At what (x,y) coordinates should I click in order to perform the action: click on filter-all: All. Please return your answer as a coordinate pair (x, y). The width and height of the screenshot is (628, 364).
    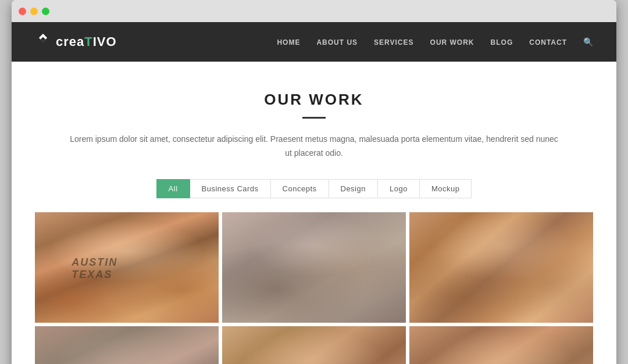
    Looking at the image, I should click on (173, 188).